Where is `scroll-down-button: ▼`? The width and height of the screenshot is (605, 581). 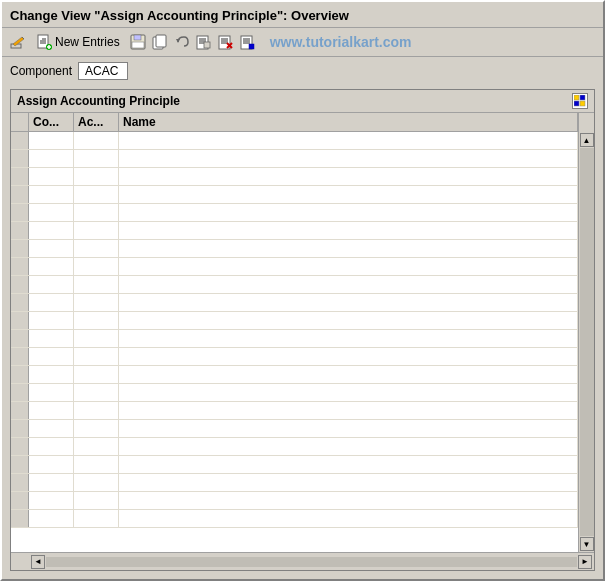
scroll-down-button: ▼ is located at coordinates (587, 544).